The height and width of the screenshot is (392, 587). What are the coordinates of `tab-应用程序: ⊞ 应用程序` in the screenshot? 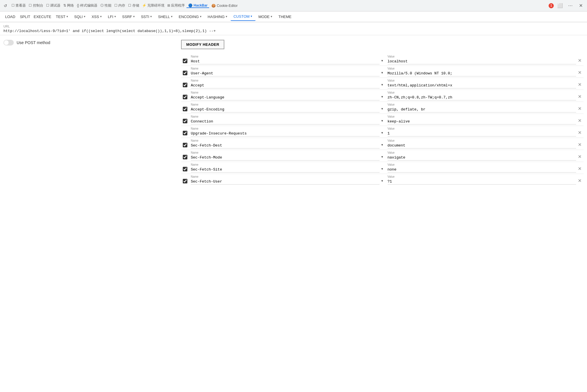 It's located at (176, 6).